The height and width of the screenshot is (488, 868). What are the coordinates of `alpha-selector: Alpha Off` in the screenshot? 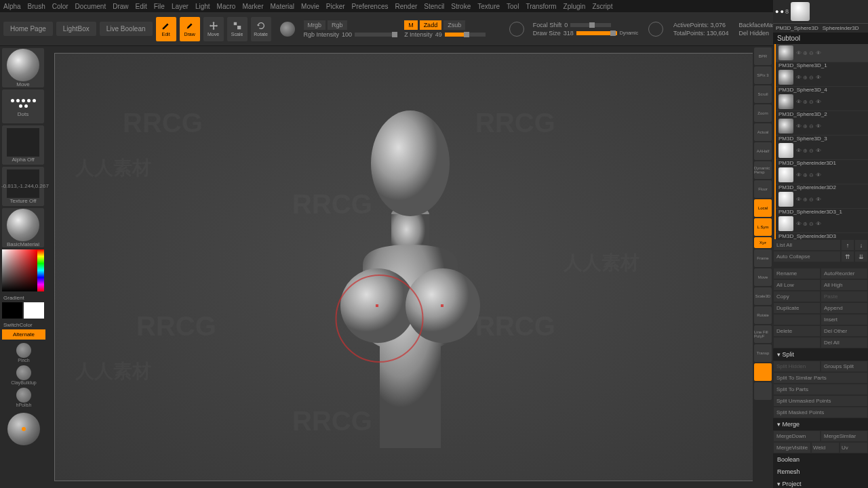 It's located at (23, 145).